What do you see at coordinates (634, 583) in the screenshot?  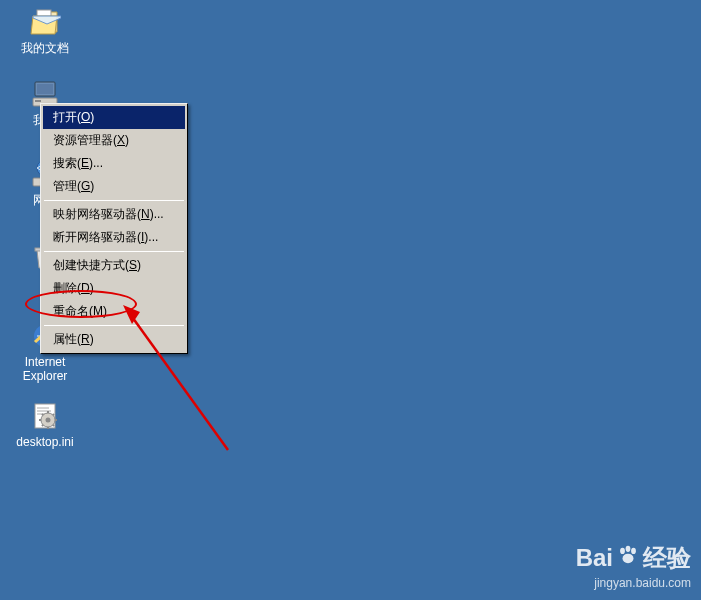 I see `watermark-url: jingyan.baidu.com` at bounding box center [634, 583].